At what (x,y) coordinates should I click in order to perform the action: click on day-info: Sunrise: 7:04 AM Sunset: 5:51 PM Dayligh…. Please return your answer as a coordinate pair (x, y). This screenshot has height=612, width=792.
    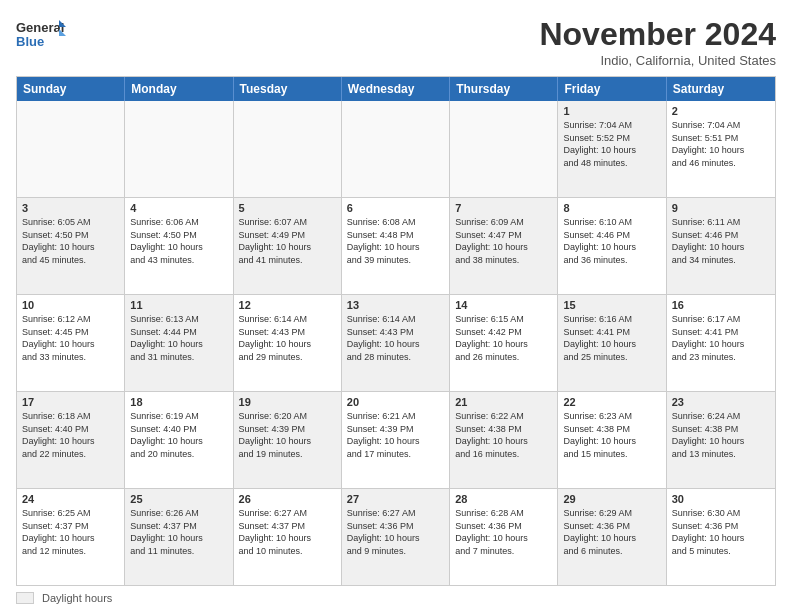
    Looking at the image, I should click on (721, 144).